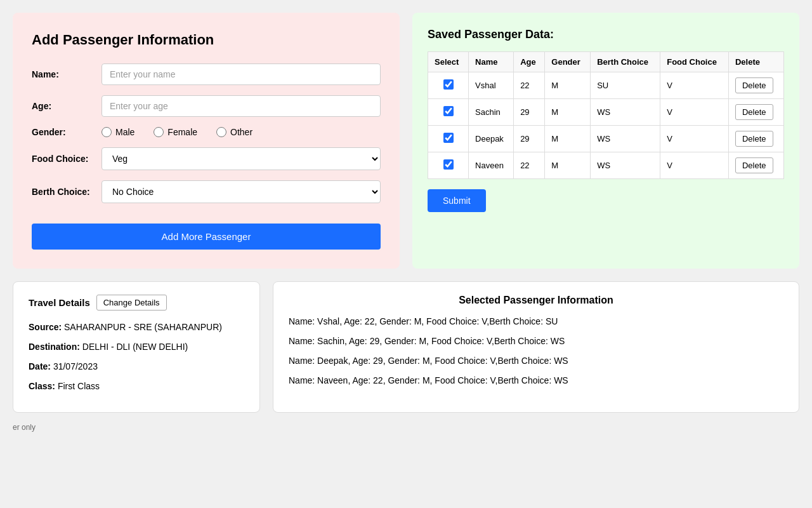  What do you see at coordinates (206, 236) in the screenshot?
I see `add-more-passenger-button: Add More Passenger` at bounding box center [206, 236].